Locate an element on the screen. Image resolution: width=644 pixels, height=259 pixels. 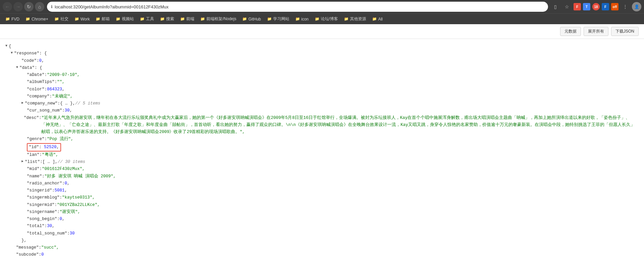
bookmark-label: Chrome+ is located at coordinates (40, 19).